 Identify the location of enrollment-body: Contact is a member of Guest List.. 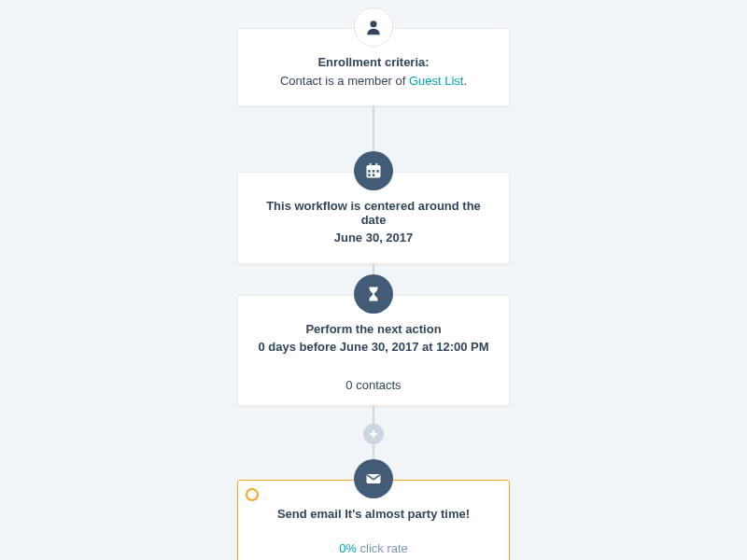
(374, 82).